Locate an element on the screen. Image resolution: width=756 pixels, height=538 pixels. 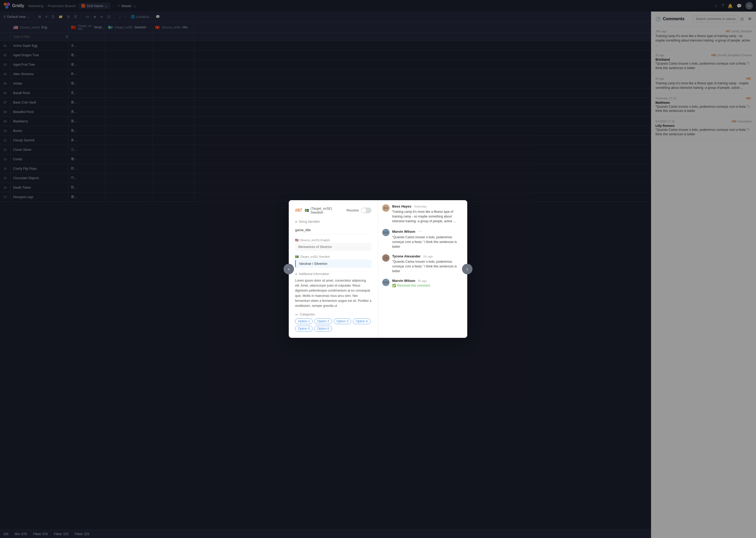
category-tag: Option 3 is located at coordinates (342, 321).